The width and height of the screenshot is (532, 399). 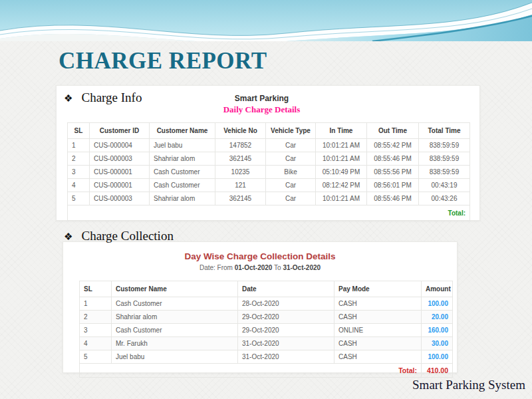 What do you see at coordinates (266, 357) in the screenshot?
I see `table-row: 5Juel babu31-Oct-2020CASH100.00` at bounding box center [266, 357].